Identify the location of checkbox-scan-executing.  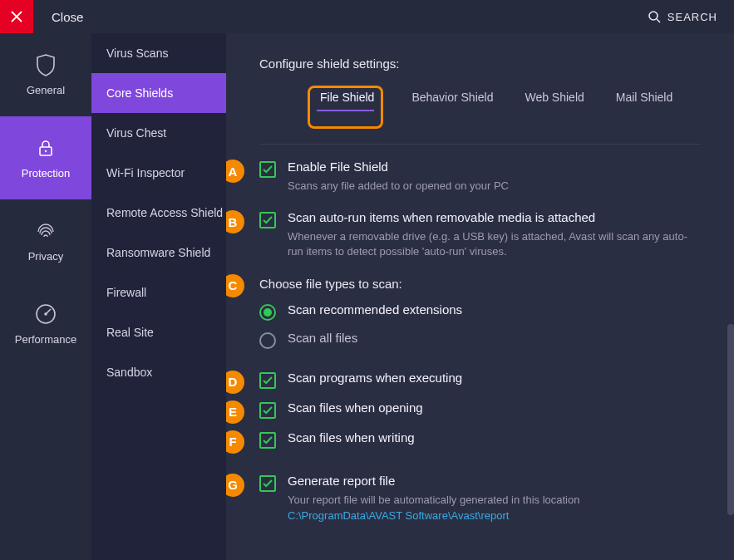
(268, 381).